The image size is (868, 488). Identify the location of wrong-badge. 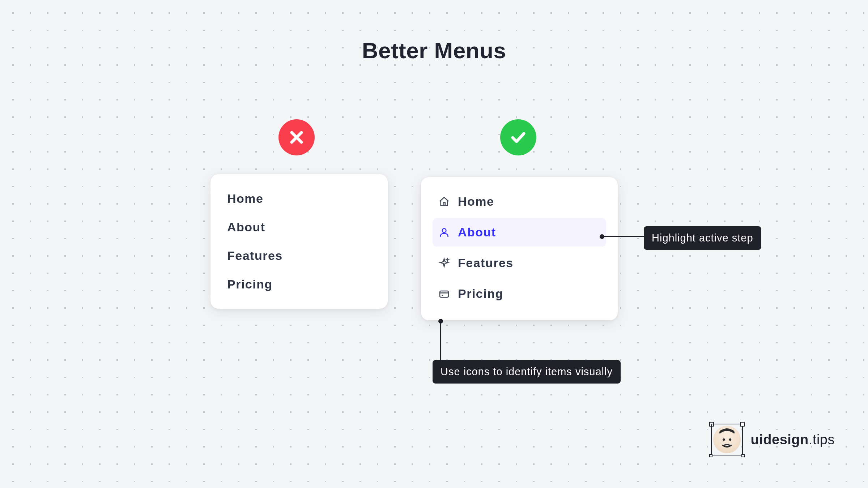
(297, 137).